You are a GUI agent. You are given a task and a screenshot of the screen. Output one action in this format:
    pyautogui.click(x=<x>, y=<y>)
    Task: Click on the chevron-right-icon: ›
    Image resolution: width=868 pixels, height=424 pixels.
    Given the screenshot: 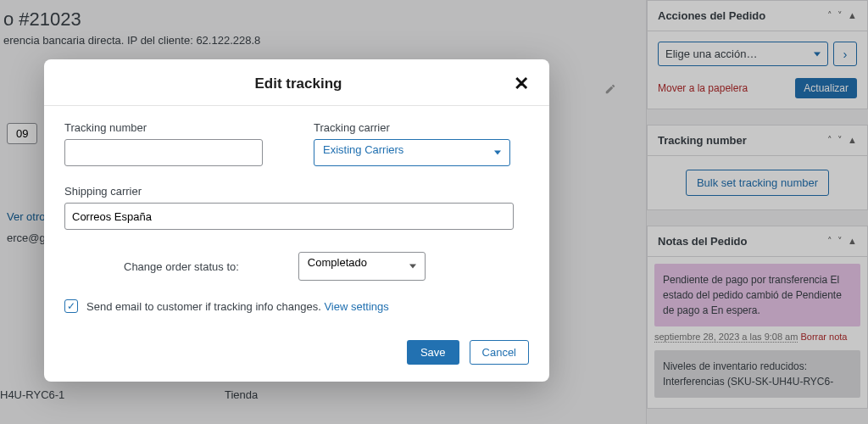 What is the action you would take?
    pyautogui.click(x=846, y=54)
    